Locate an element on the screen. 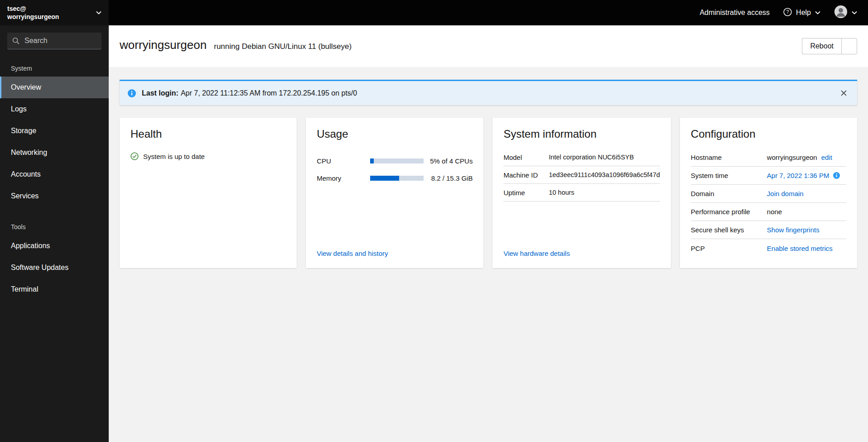 This screenshot has height=442, width=868. sidebar-item-applications: Applications is located at coordinates (54, 246).